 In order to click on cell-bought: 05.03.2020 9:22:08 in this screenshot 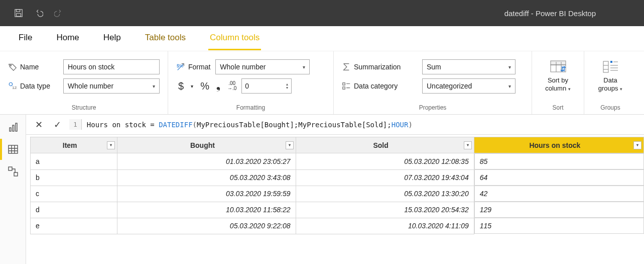, I will do `click(207, 226)`.